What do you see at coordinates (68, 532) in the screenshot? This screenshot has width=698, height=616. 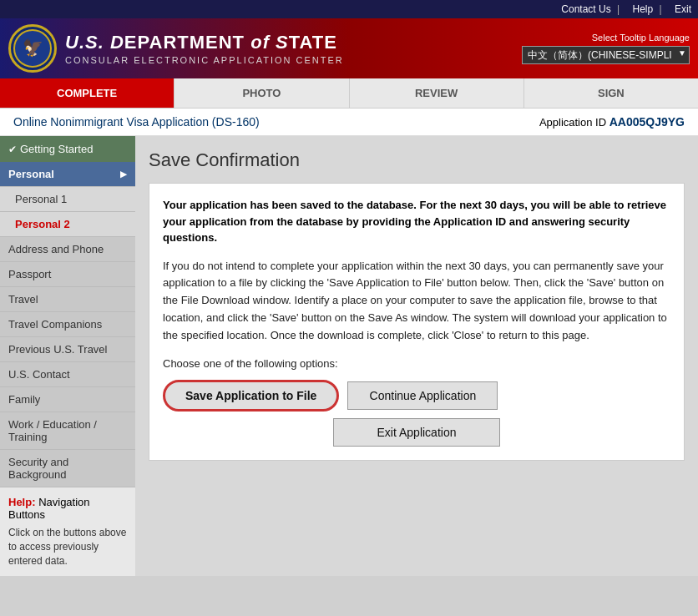 I see `help-box: Help: Navigation Buttons Click on the bu…` at bounding box center [68, 532].